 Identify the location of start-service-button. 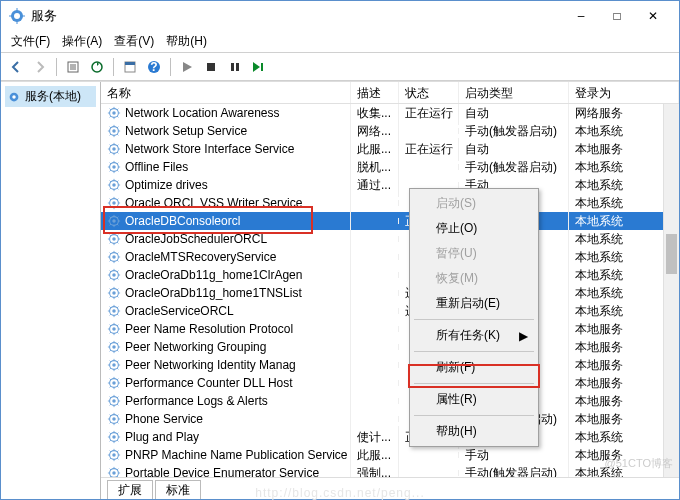
(187, 67).